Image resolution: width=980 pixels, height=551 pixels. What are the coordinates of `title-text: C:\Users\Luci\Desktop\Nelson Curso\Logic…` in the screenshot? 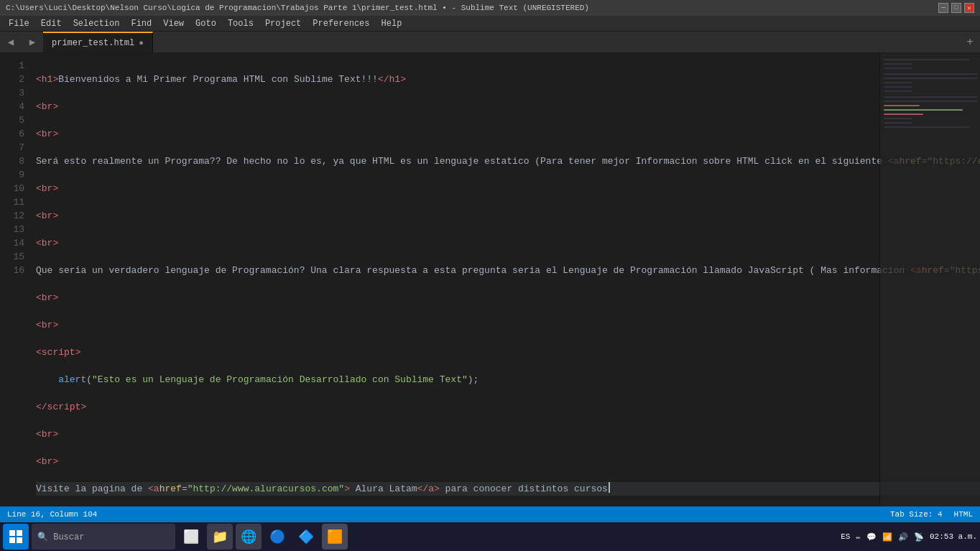 It's located at (297, 8).